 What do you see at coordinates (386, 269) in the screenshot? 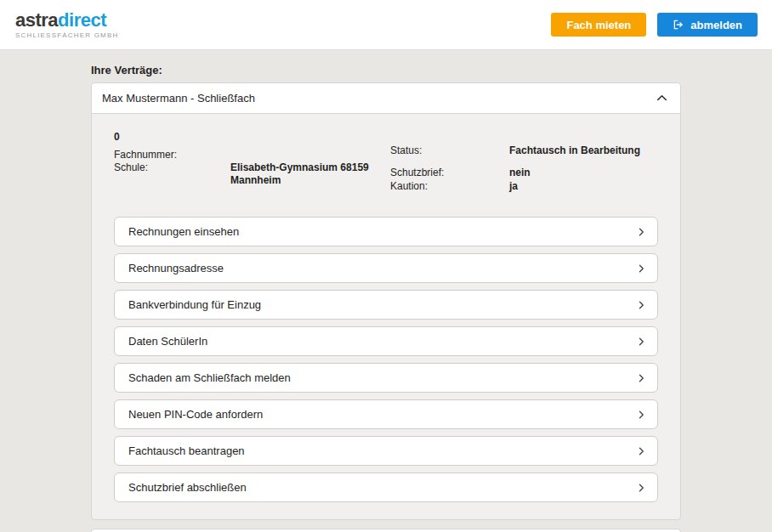
I see `action-row-rechnungsadresse: Rechnungsadresse` at bounding box center [386, 269].